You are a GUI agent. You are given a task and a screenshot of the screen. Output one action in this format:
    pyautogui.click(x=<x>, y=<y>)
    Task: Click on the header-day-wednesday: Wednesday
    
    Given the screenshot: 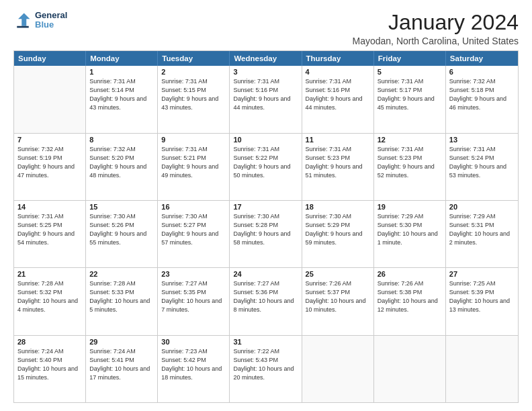 What is the action you would take?
    pyautogui.click(x=266, y=58)
    